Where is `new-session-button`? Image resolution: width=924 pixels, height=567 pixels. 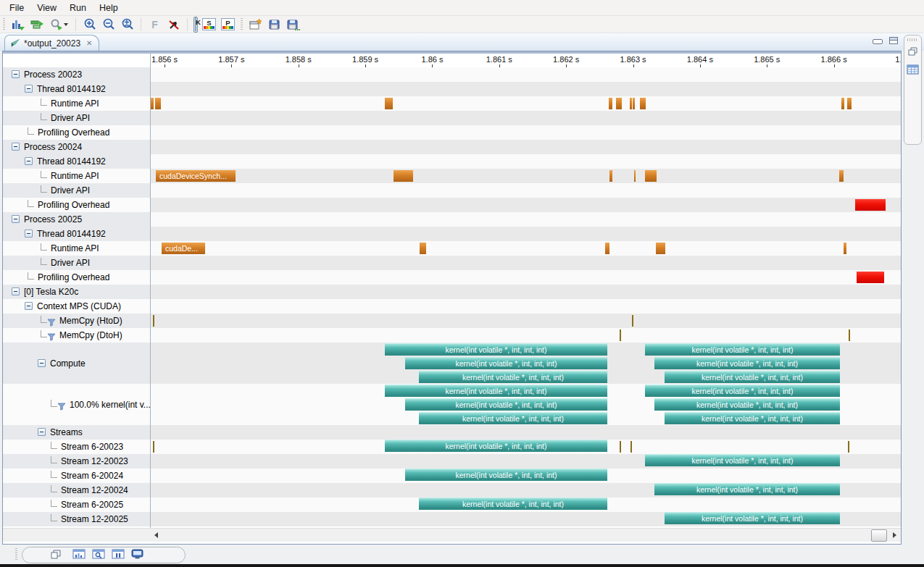 new-session-button is located at coordinates (255, 25).